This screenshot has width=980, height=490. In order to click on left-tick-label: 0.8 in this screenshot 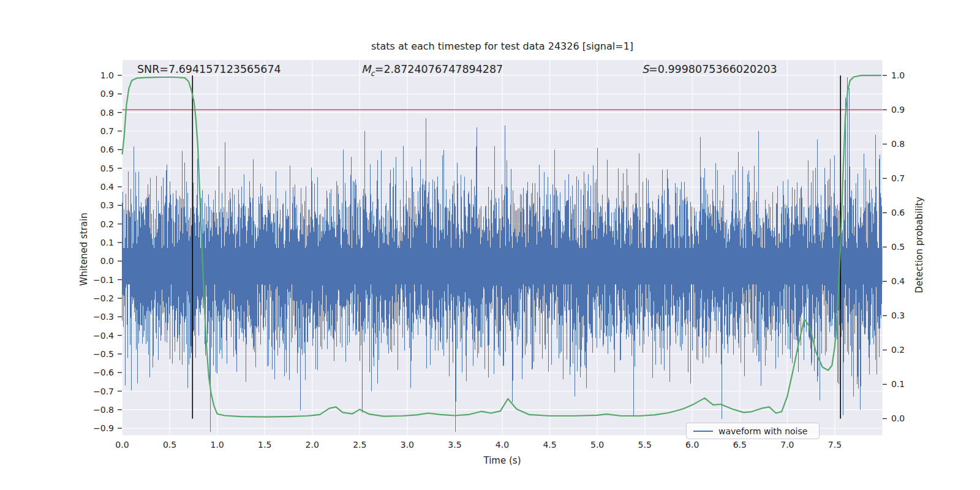, I will do `click(107, 113)`.